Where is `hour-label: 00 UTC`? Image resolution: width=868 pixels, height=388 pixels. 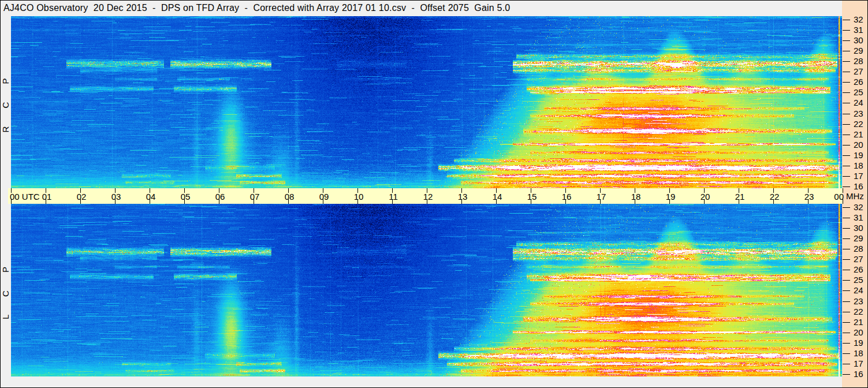
hour-label: 00 UTC is located at coordinates (25, 196).